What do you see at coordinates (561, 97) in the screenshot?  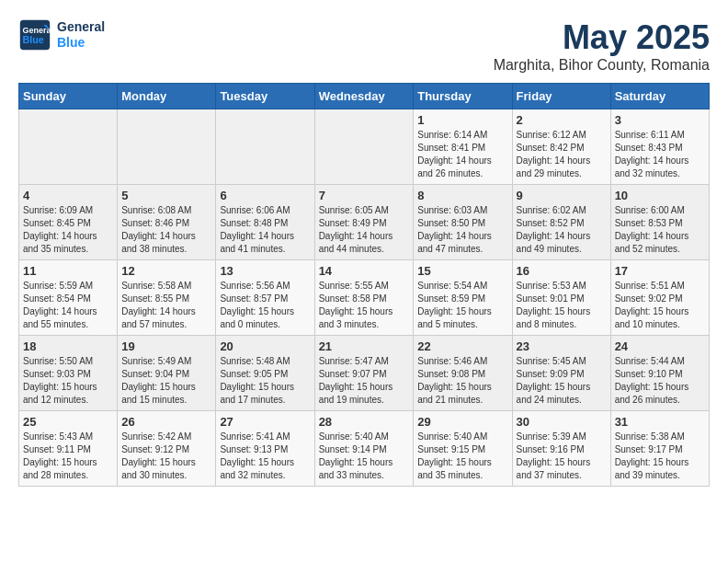 I see `weekday-header-friday: Friday` at bounding box center [561, 97].